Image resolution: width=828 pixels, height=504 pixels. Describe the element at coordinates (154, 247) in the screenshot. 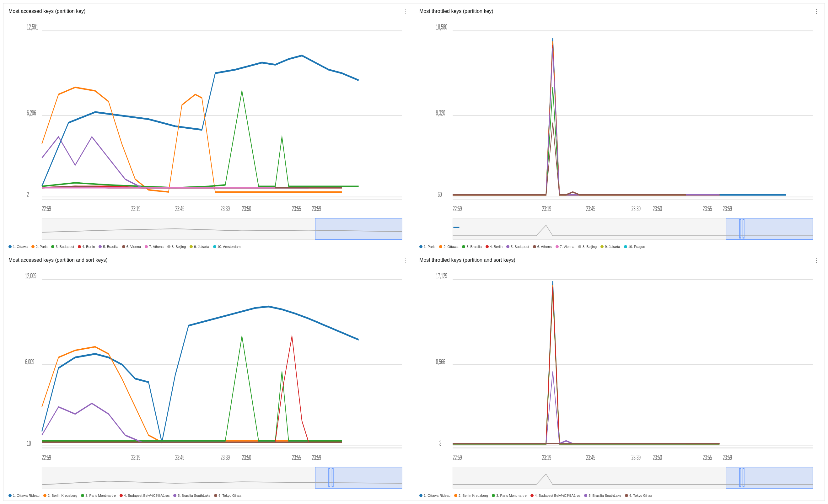

I see `legend-item-1-6: 7. Athens` at that location.